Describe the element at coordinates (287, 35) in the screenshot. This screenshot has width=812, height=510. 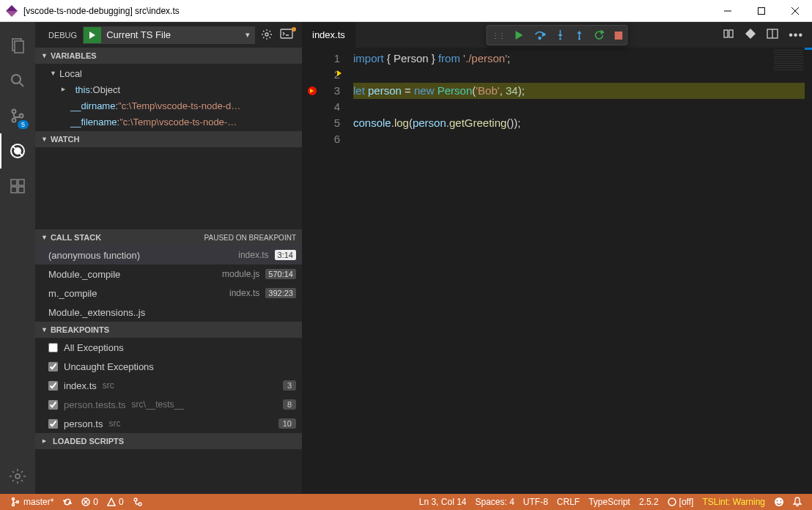
I see `debug-console-icon` at that location.